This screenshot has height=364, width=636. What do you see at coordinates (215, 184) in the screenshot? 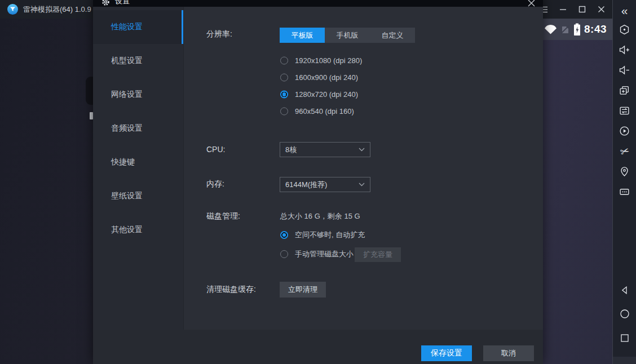
I see `memory-label: 内存:` at bounding box center [215, 184].